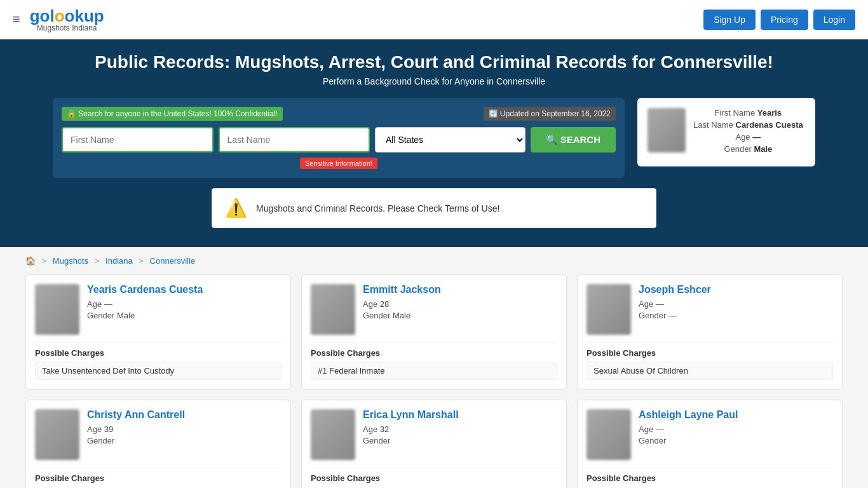  What do you see at coordinates (119, 261) in the screenshot?
I see `breadcrumb-indiana-link: Indiana` at bounding box center [119, 261].